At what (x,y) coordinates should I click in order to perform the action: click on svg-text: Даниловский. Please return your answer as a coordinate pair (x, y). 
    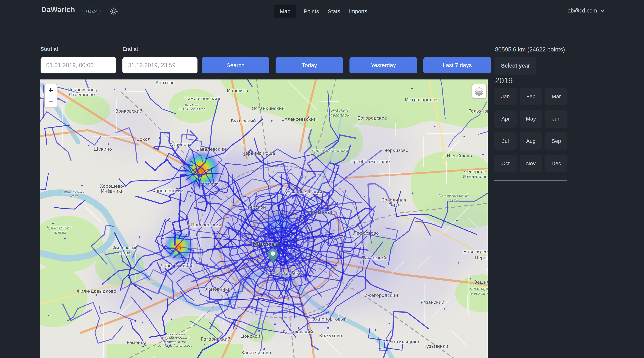
    Looking at the image, I should click on (298, 332).